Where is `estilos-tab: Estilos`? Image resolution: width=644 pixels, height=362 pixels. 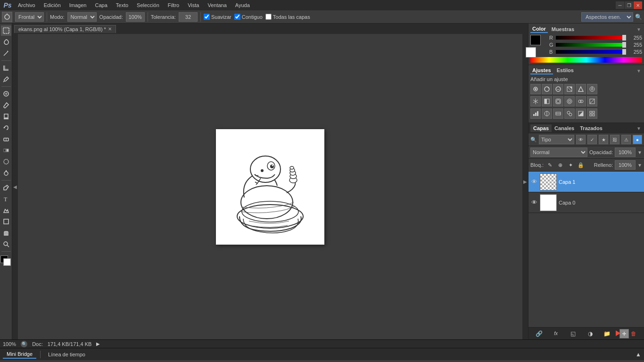
estilos-tab: Estilos is located at coordinates (565, 71).